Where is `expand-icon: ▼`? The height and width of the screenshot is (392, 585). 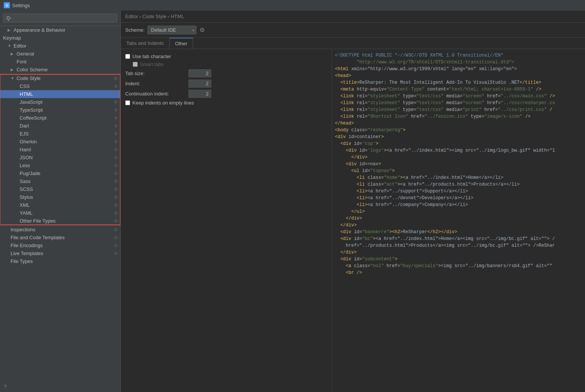
expand-icon: ▼ is located at coordinates (13, 78).